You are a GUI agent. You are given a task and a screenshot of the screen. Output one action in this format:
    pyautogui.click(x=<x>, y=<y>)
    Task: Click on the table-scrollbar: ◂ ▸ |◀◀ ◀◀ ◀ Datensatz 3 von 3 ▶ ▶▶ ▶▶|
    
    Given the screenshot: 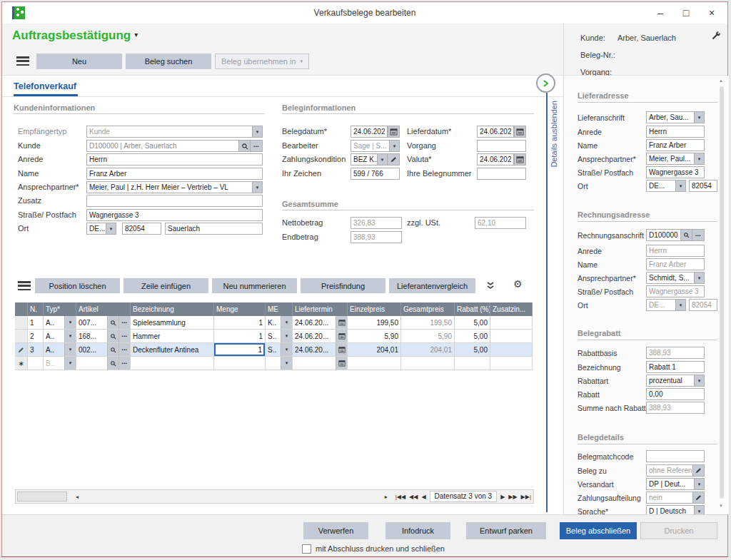 What is the action you would take?
    pyautogui.click(x=274, y=497)
    